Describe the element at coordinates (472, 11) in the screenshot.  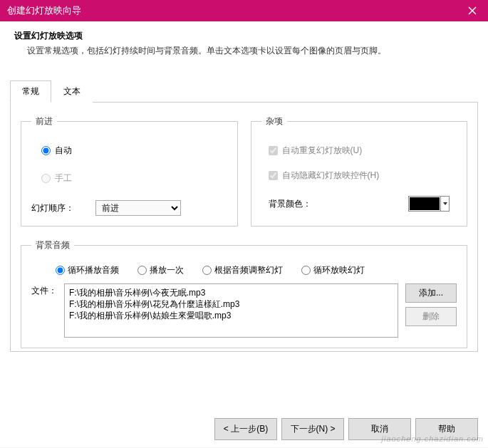
I see `close-icon` at that location.